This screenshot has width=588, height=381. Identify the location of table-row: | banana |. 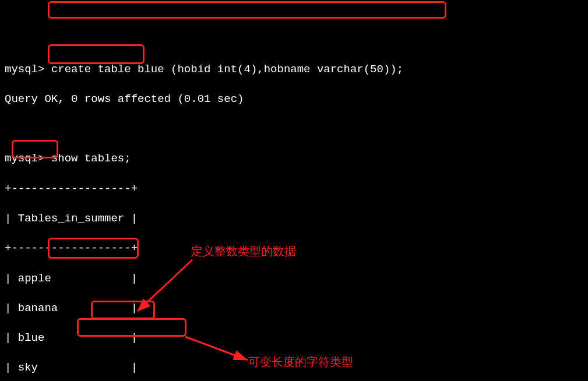
(294, 309).